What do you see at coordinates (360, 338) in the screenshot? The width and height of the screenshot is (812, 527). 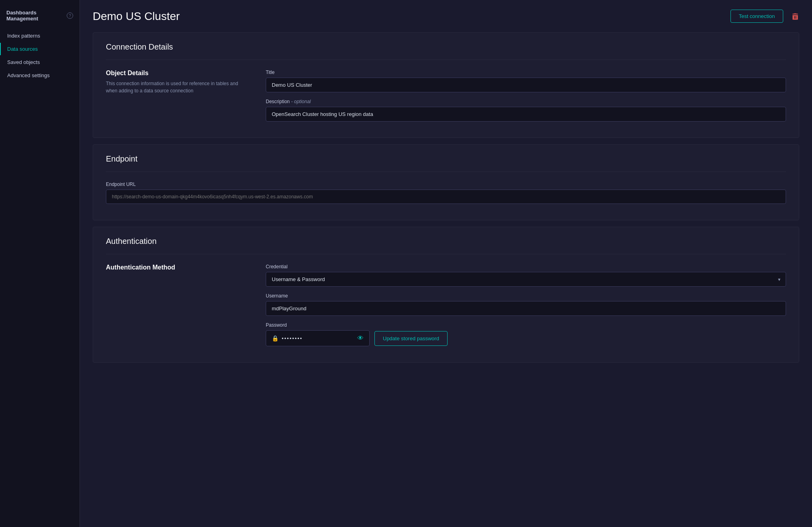 I see `eye-icon: 👁` at bounding box center [360, 338].